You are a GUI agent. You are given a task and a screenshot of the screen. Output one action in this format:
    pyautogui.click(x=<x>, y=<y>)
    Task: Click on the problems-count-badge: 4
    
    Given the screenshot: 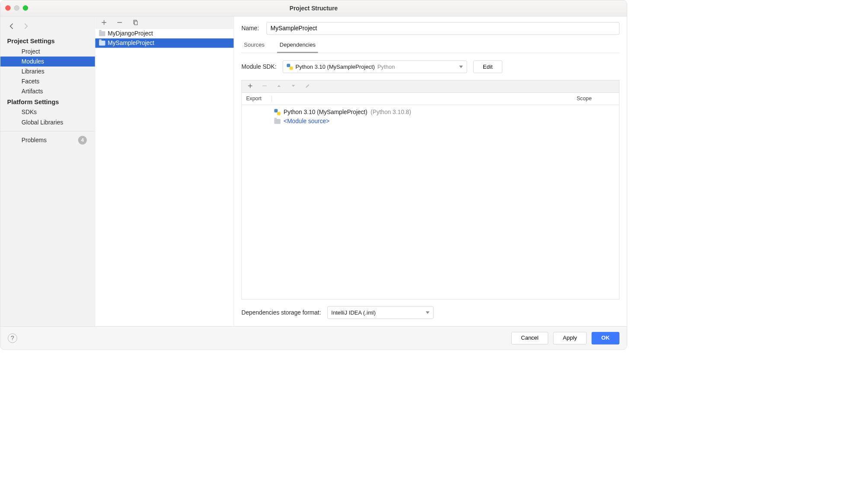 What is the action you would take?
    pyautogui.click(x=83, y=140)
    